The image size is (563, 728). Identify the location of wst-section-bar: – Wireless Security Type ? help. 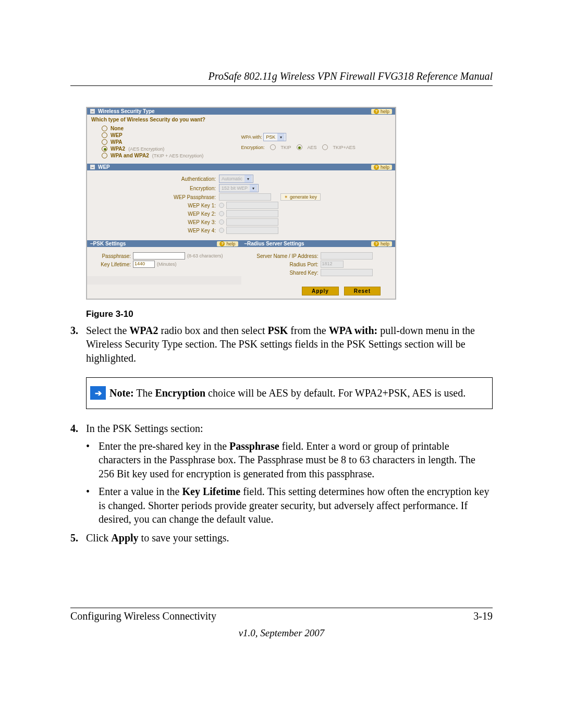
(241, 112).